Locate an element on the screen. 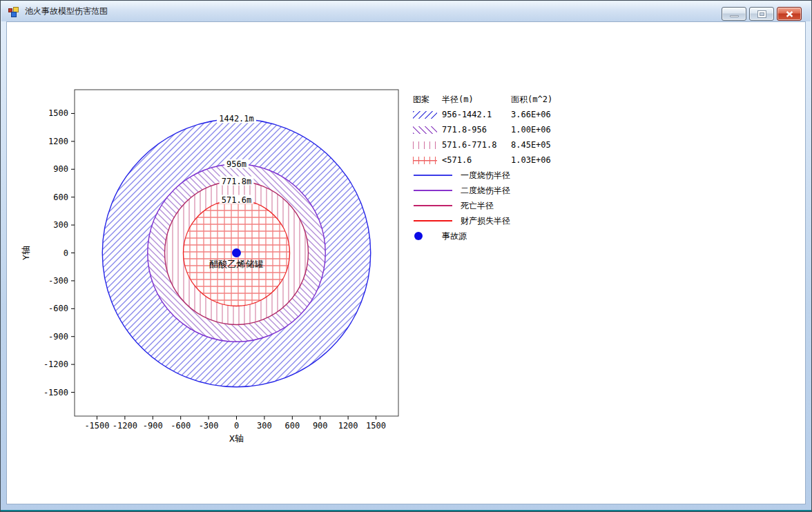 Image resolution: width=812 pixels, height=512 pixels. accident-source-dot is located at coordinates (236, 253).